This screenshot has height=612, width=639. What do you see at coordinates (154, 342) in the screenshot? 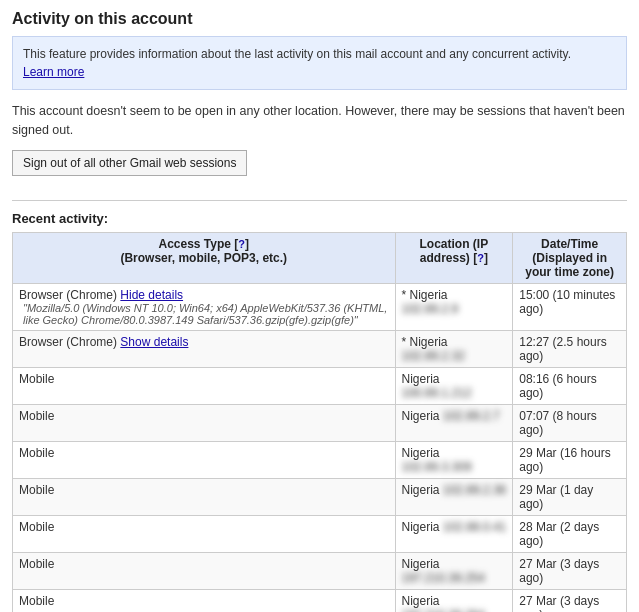
I see `show-details-link: Show details` at bounding box center [154, 342].